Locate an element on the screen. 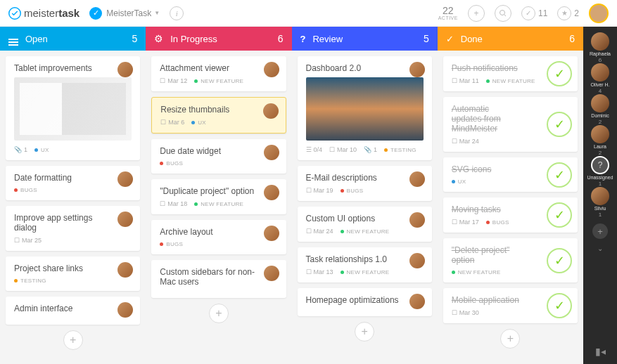 This screenshot has height=364, width=617. task-card: Due date widgetBUGS is located at coordinates (218, 156).